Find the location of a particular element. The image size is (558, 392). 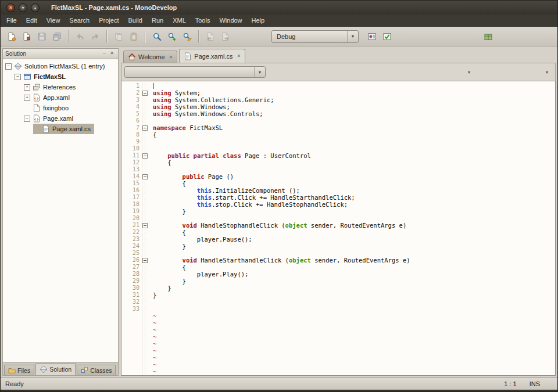

package-button is located at coordinates (488, 37).